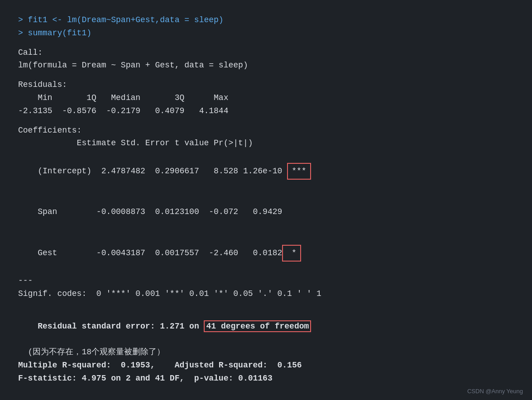 This screenshot has width=532, height=400. What do you see at coordinates (266, 143) in the screenshot?
I see `coeff-header: Estimate Std. Error t value Pr(>|t|)` at bounding box center [266, 143].